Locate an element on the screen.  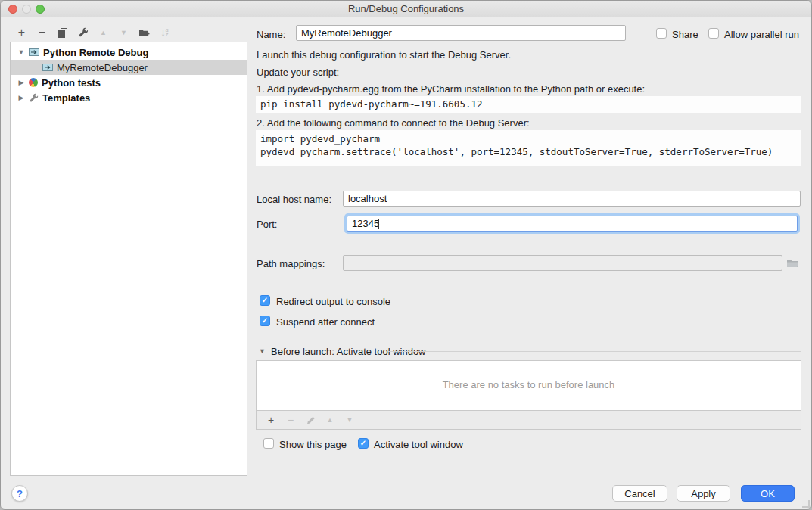
name-label: Name: is located at coordinates (271, 35).